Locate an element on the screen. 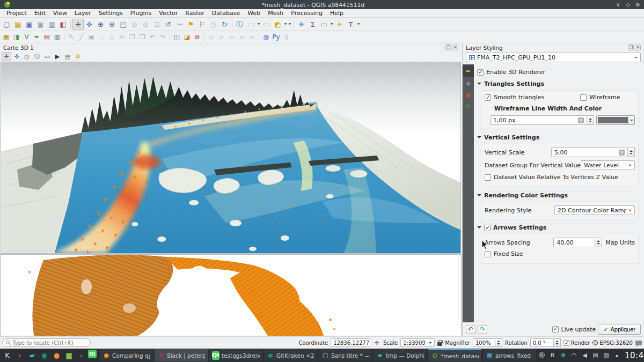 This screenshot has width=644, height=362. vertical-scale-spinner is located at coordinates (631, 152).